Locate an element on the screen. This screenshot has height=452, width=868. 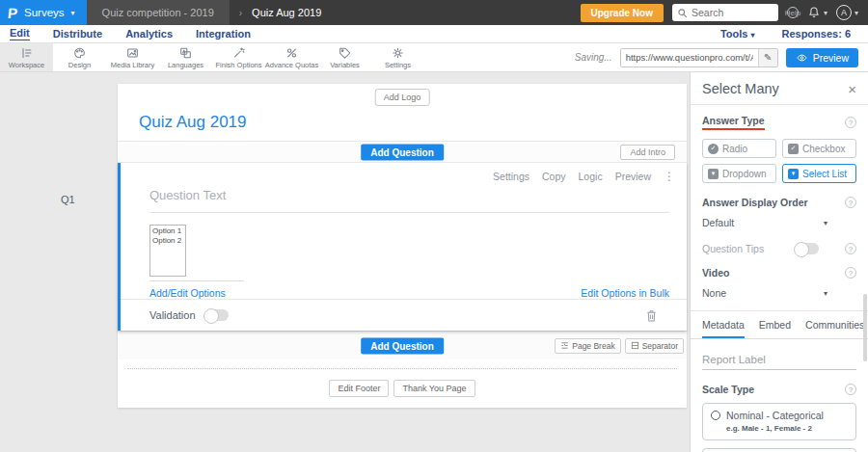
page-break-button: Page Break is located at coordinates (587, 346).